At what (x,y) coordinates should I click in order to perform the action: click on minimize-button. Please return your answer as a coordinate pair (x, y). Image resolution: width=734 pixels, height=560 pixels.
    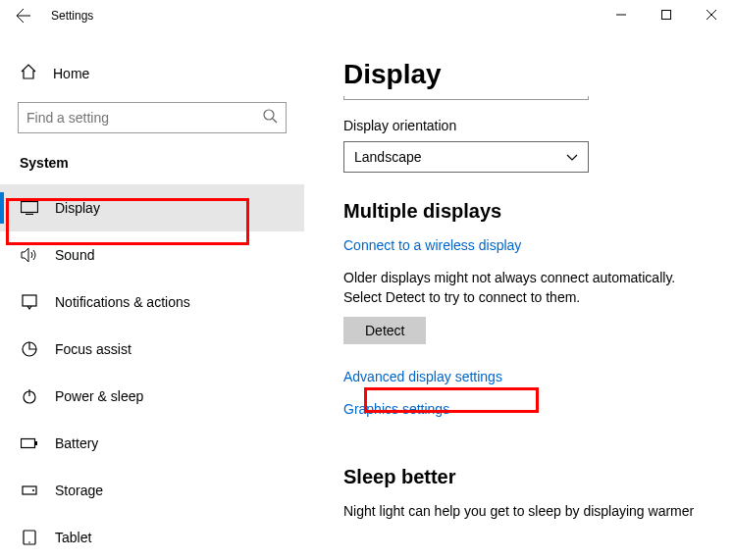
    Looking at the image, I should click on (621, 15).